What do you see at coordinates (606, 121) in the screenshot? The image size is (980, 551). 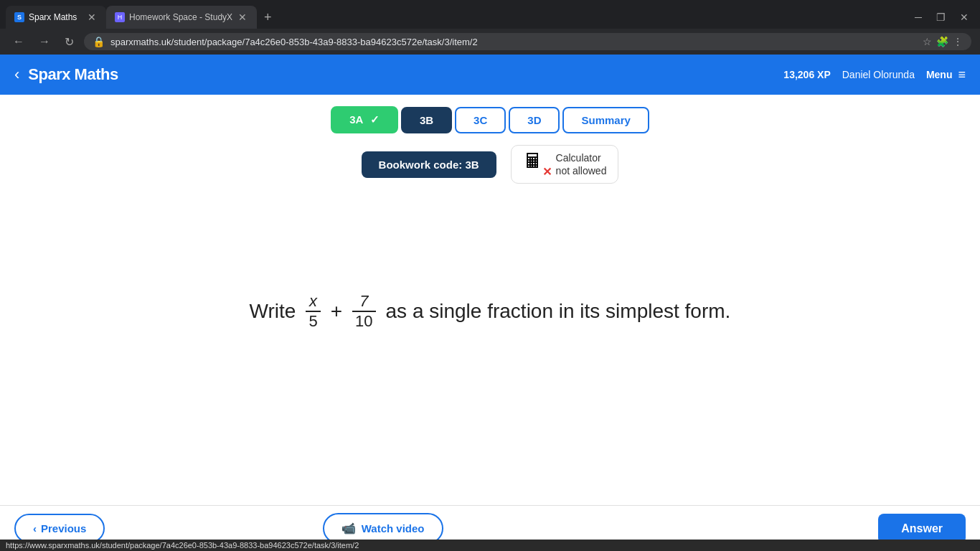 I see `tab-summary: Summary` at bounding box center [606, 121].